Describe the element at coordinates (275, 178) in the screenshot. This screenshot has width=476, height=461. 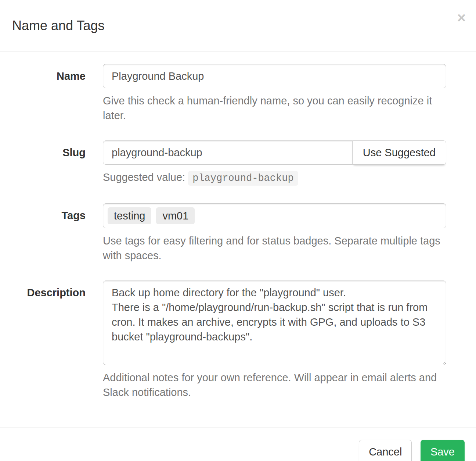
I see `slug-help-text: Suggested value: playground-backup` at that location.